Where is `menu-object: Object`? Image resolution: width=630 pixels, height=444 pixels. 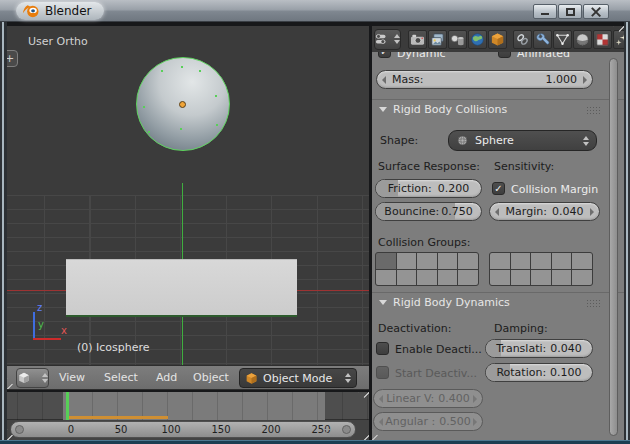
menu-object: Object is located at coordinates (211, 378).